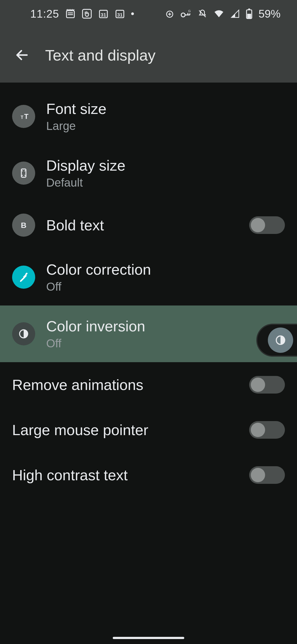 Image resolution: width=297 pixels, height=644 pixels. What do you see at coordinates (235, 14) in the screenshot?
I see `cellular-signal-icon` at bounding box center [235, 14].